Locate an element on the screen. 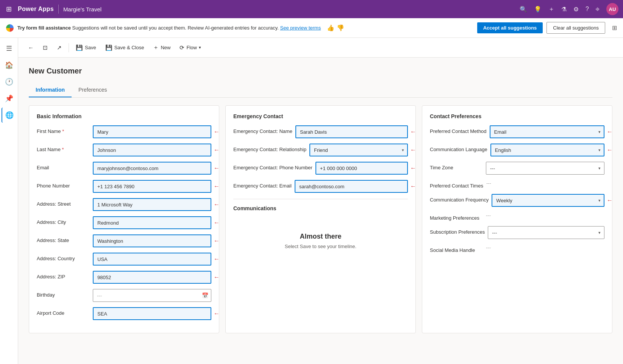 This screenshot has width=623, height=364. accept-all-button: Accept all suggestions is located at coordinates (510, 28).